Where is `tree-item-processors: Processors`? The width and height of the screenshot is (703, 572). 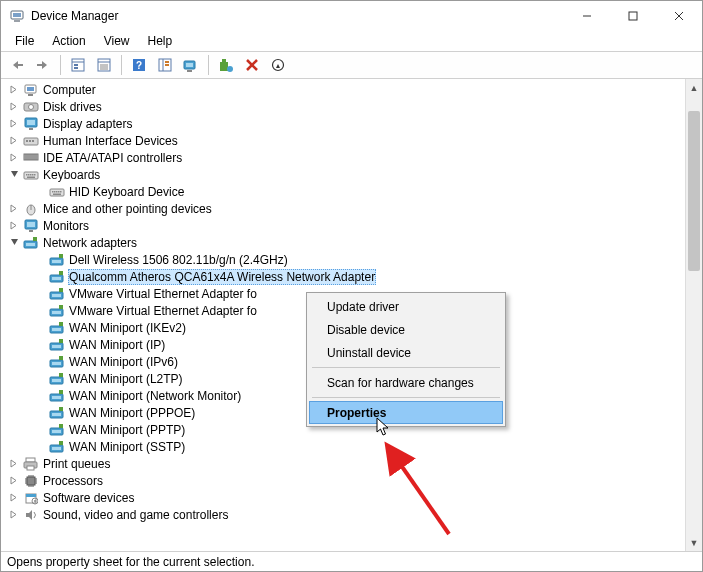
tree-item-processors: Processors is located at coordinates (343, 480).